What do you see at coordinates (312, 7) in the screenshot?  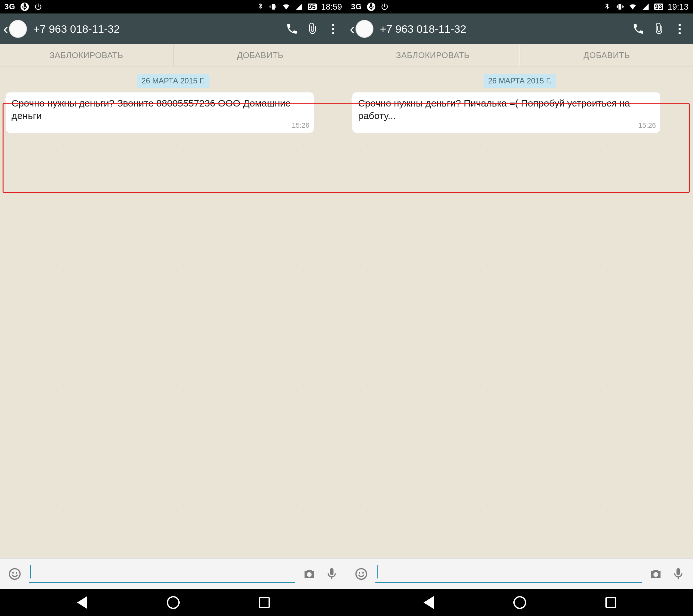 I see `battery-indicator: 95` at bounding box center [312, 7].